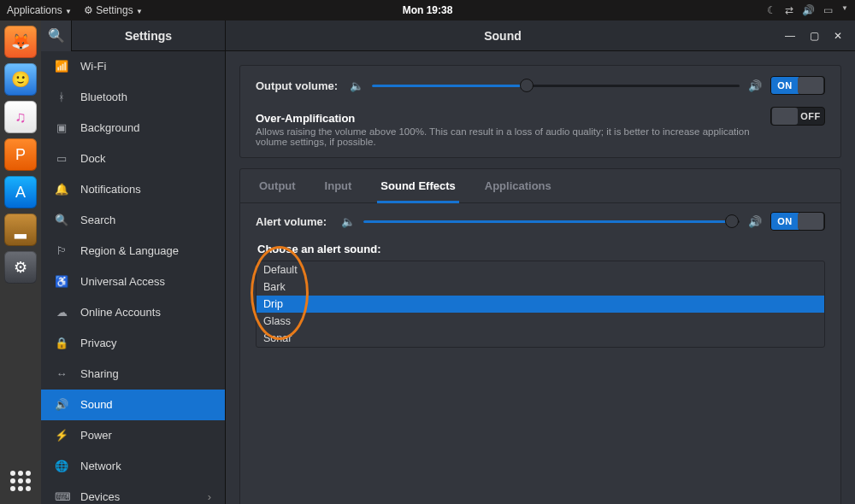  What do you see at coordinates (540, 186) in the screenshot?
I see `sound-tabs: OutputInputSound EffectsApplications` at bounding box center [540, 186].